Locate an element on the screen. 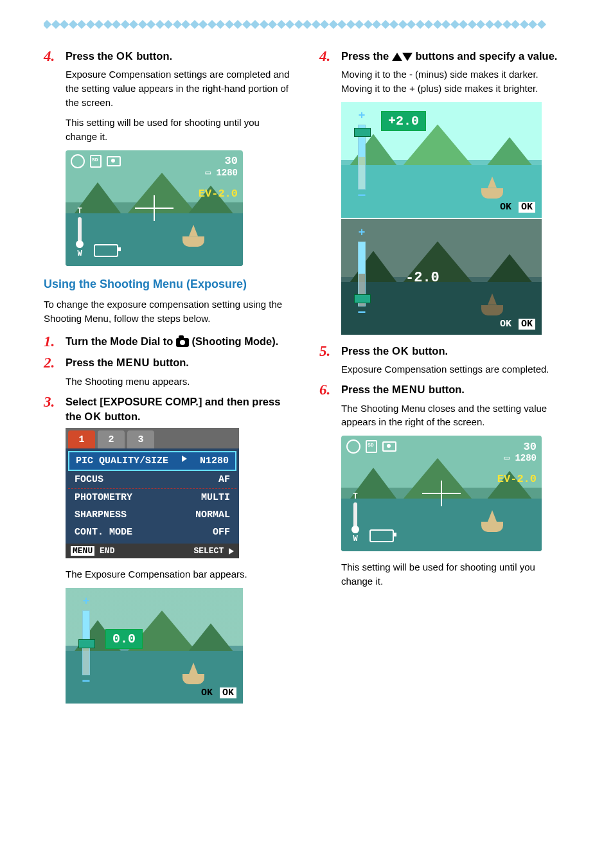  paragraph: The Shooting Menu closes and the setting… is located at coordinates (455, 416).